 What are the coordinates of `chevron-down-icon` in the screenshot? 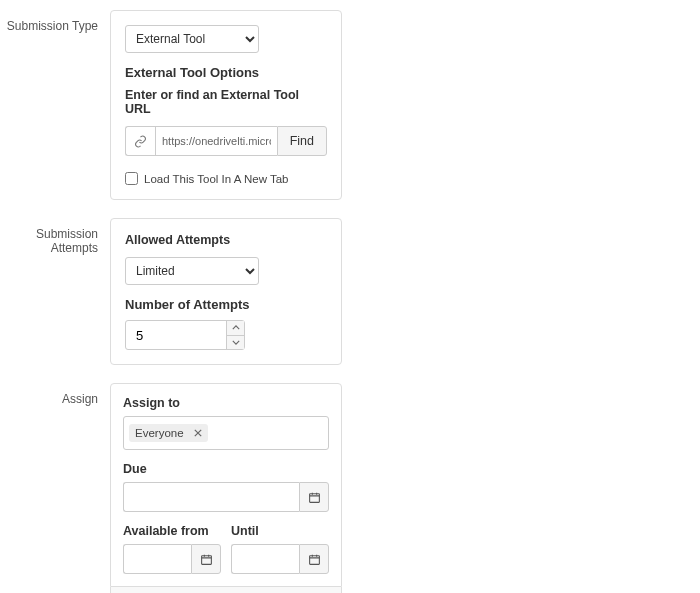 It's located at (236, 342).